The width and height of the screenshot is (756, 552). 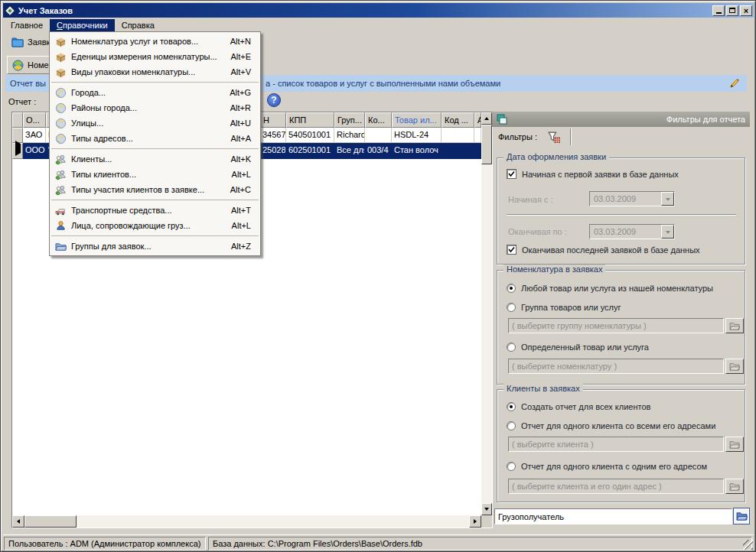 What do you see at coordinates (18, 66) in the screenshot?
I see `sphere-icon` at bounding box center [18, 66].